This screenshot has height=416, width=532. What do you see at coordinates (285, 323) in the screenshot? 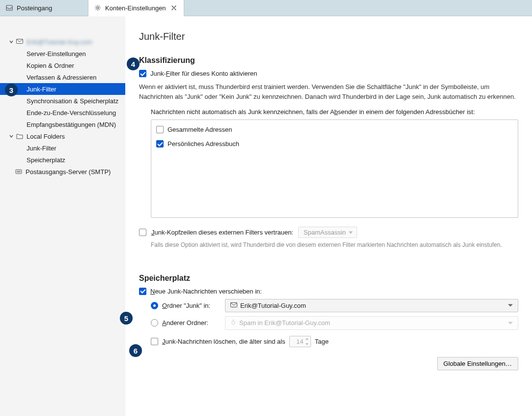
I see `select-value: Spam in Erik@Tutorial-Guy.com` at bounding box center [285, 323].